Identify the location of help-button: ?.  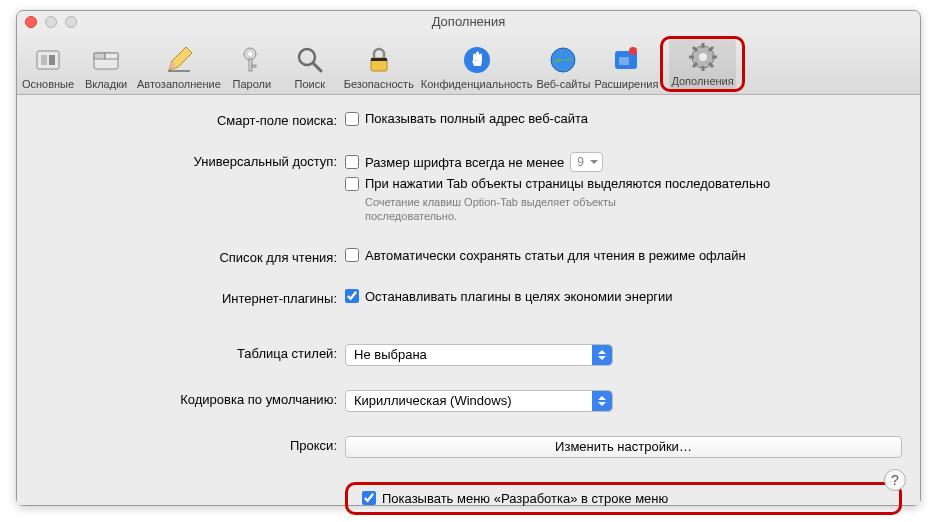
(895, 480).